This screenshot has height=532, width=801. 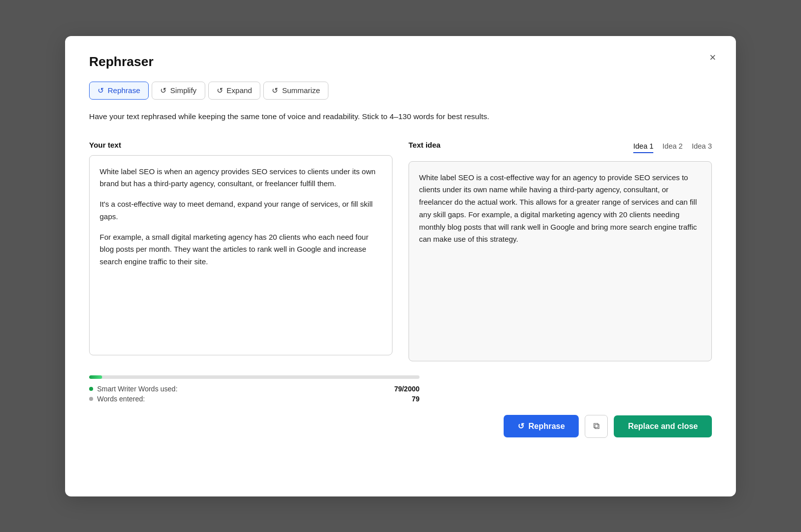 I want to click on words-used-stat: Smart Writer Words used: 79/2000, so click(x=254, y=389).